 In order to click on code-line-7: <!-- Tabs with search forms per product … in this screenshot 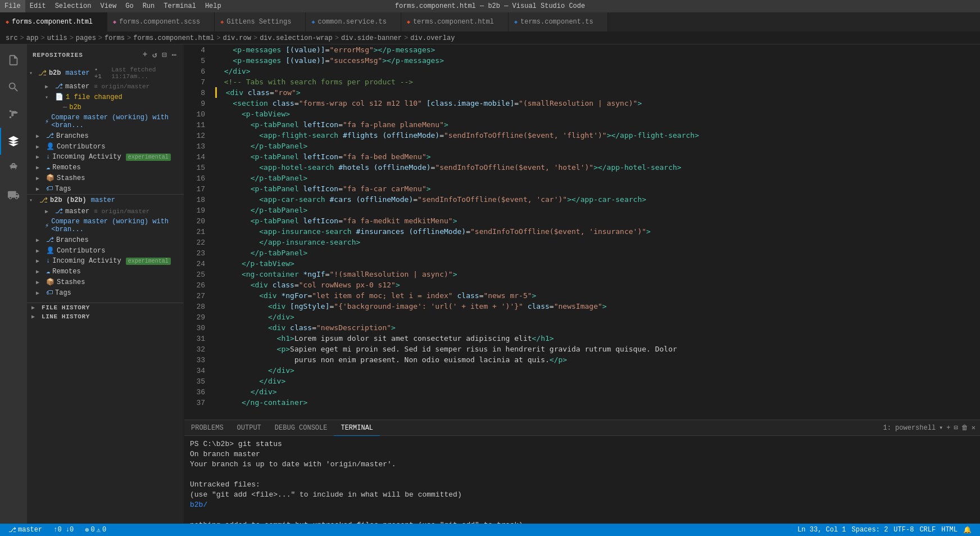, I will do `click(595, 82)`.